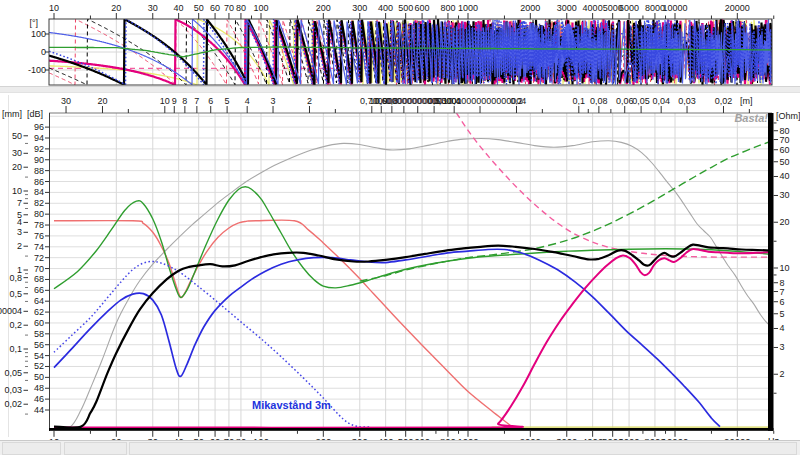 This screenshot has height=455, width=800. I want to click on svg-text: 2, so click(782, 374).